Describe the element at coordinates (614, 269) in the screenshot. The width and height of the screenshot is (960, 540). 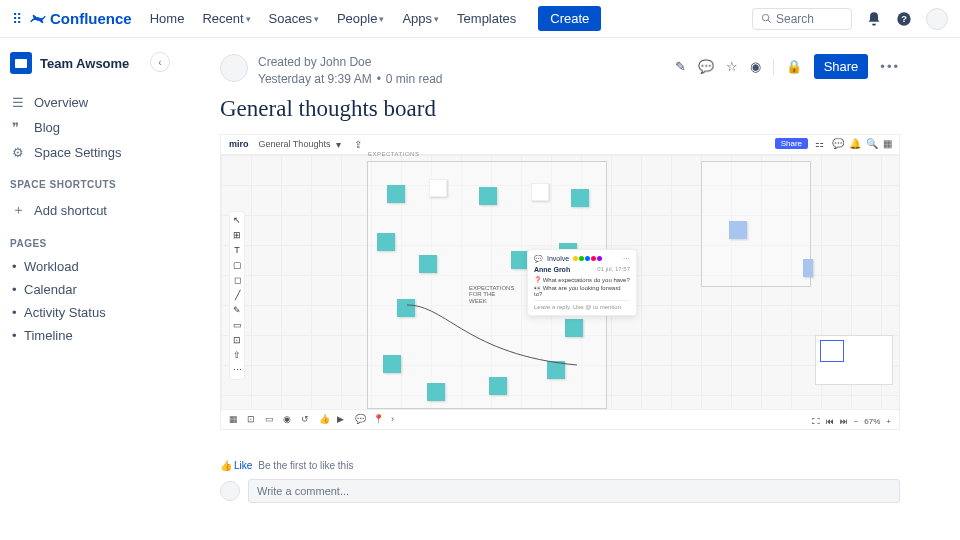
I see `comment-time: 01 jul, 17:57` at that location.